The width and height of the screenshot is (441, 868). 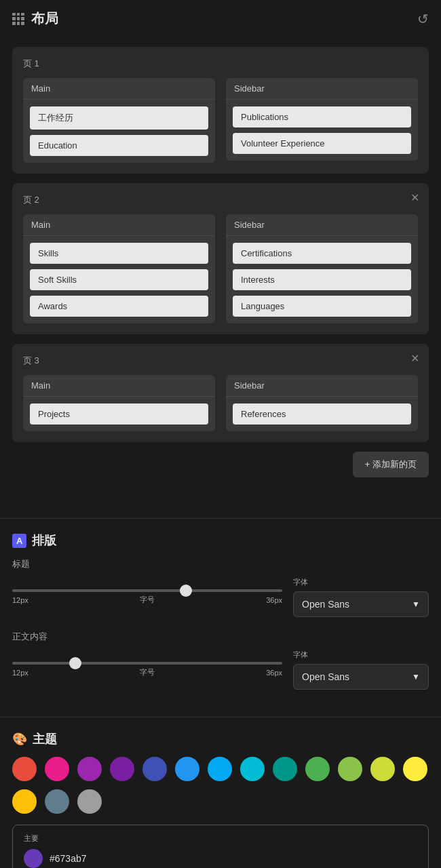 I want to click on sidebar-body-2: Certifications Interests Languages, so click(x=322, y=279).